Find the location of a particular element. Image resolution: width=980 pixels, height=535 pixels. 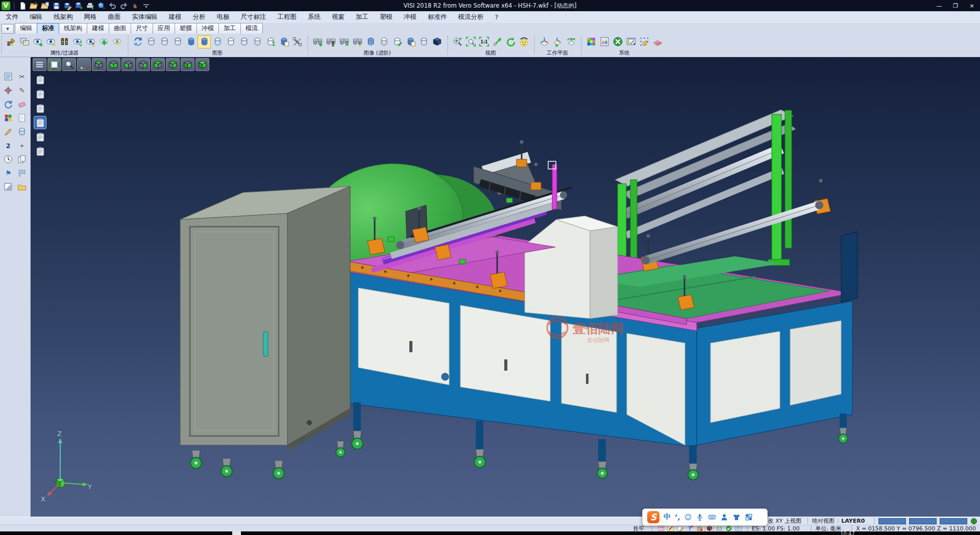

ime-person-icon is located at coordinates (724, 517).